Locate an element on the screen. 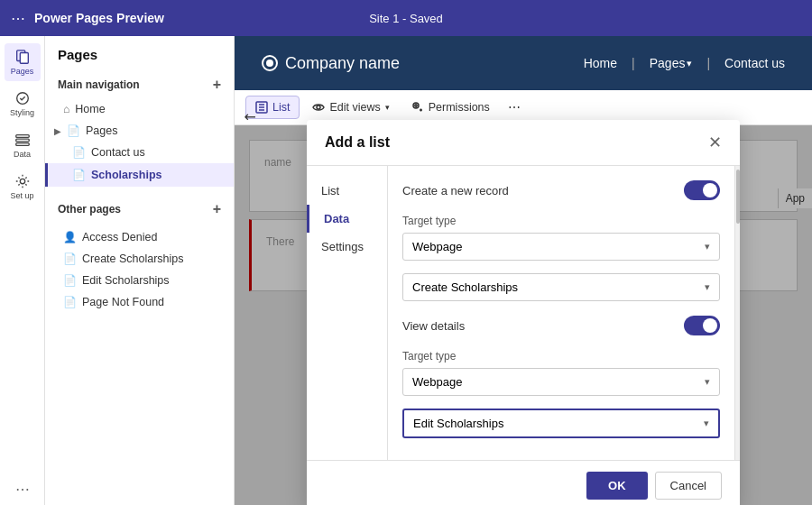  website-nav-links: Home | Pages▾ | Contact us is located at coordinates (684, 63).